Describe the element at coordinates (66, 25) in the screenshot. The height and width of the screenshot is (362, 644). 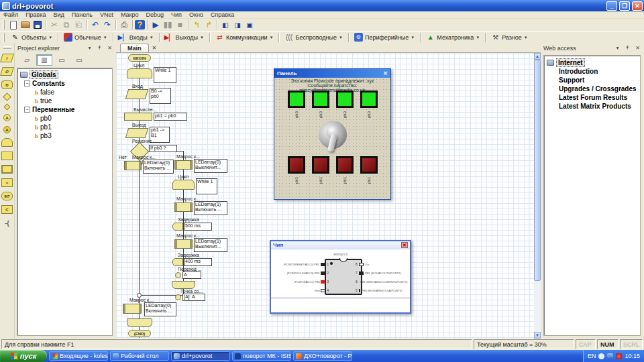
I see `copy-icon: ⧉` at that location.